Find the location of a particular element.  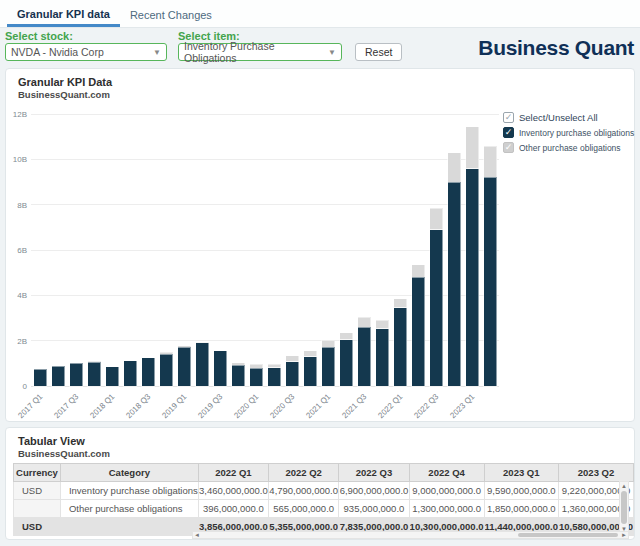

legend-other: ✓ Other purchase obligations is located at coordinates (569, 148).